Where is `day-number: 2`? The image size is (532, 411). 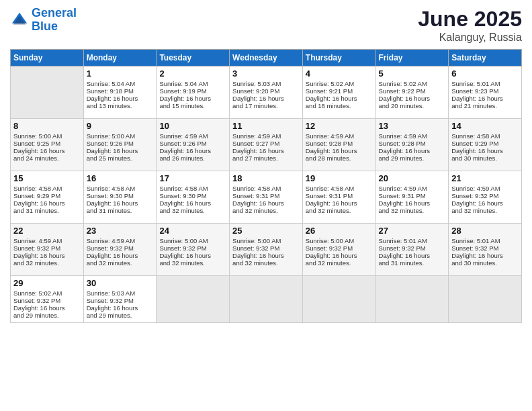 day-number: 2 is located at coordinates (193, 74).